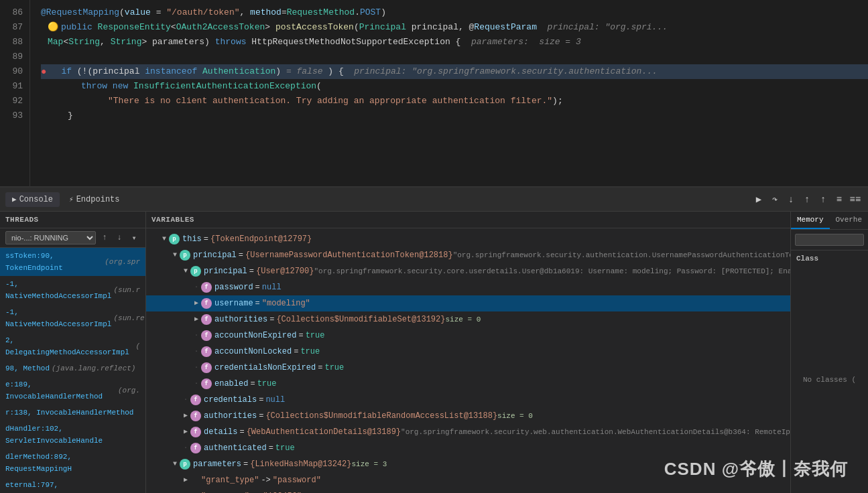 The height and width of the screenshot is (493, 868). What do you see at coordinates (175, 464) in the screenshot?
I see `toggle-parameters: ▼` at bounding box center [175, 464].